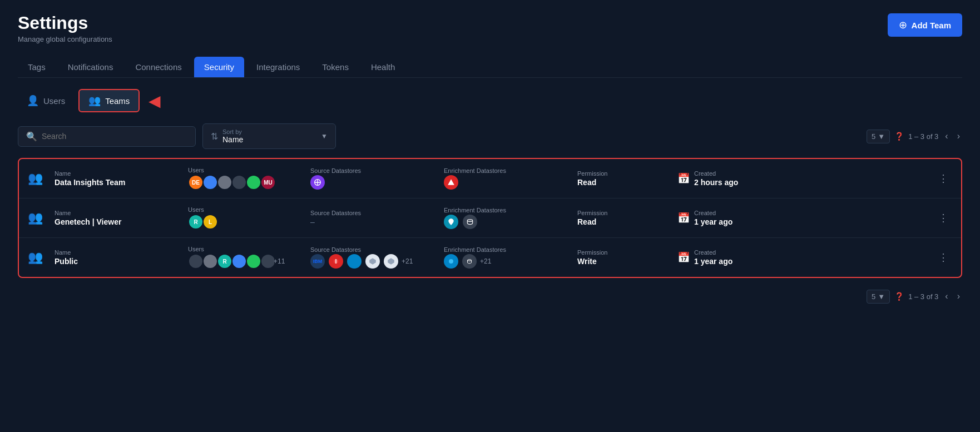 This screenshot has height=432, width=980. Describe the element at coordinates (37, 67) in the screenshot. I see `tab-tags: Tags` at that location.